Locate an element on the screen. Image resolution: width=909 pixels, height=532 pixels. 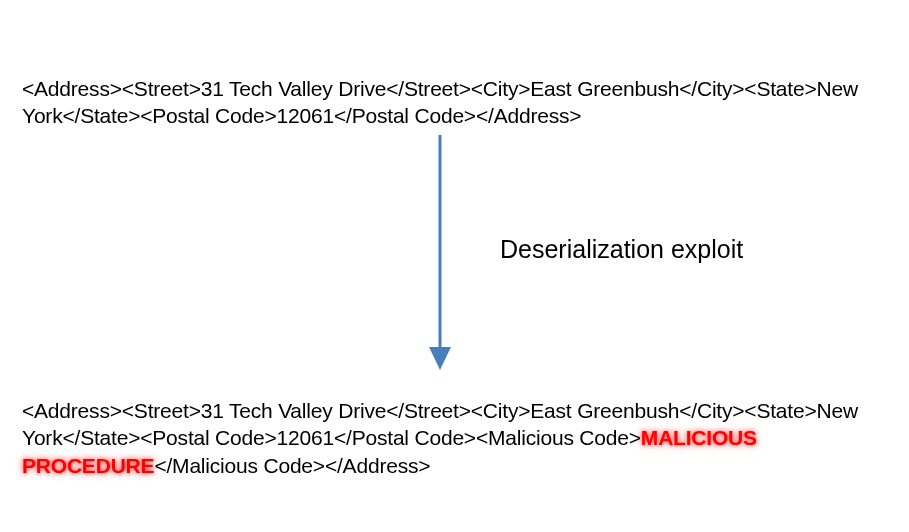
modified-xml-block: <Address><Street>31 Tech Valley Drive</S… is located at coordinates (457, 438).